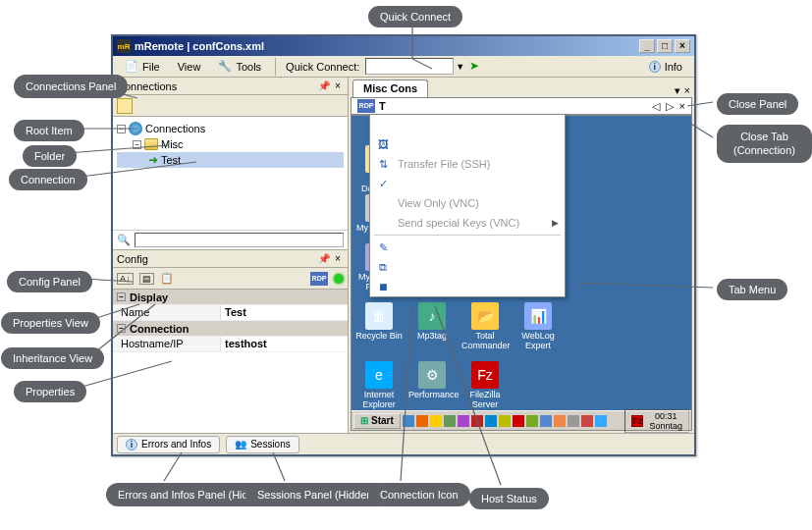 This screenshot has height=530, width=812. I want to click on toolbar-icon, so click(148, 106).